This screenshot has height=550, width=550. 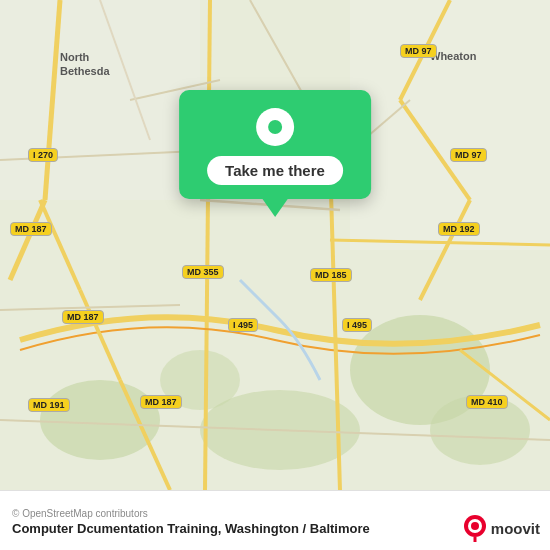 What do you see at coordinates (43, 155) in the screenshot?
I see `road-badge-i270: I 270` at bounding box center [43, 155].